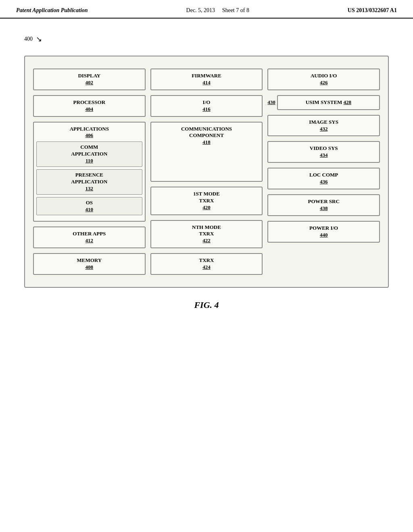 The width and height of the screenshot is (413, 532). Describe the element at coordinates (90, 237) in the screenshot. I see `other-apps-box: OTHER APPS 412` at that location.